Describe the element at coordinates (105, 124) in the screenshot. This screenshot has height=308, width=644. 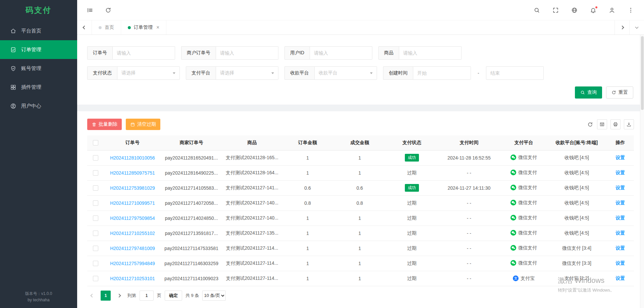
I see `batch-delete-button: 批量删除` at that location.